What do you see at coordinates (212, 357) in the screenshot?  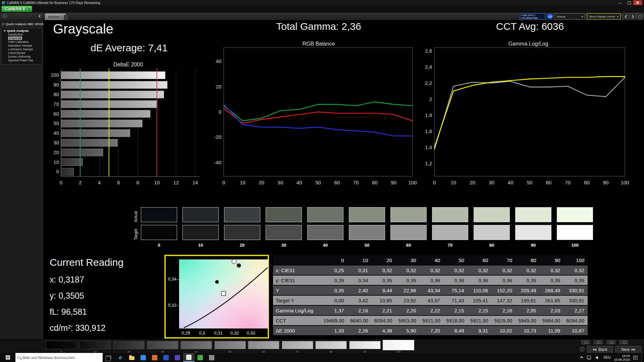 I see `capture-tool-icon` at bounding box center [212, 357].